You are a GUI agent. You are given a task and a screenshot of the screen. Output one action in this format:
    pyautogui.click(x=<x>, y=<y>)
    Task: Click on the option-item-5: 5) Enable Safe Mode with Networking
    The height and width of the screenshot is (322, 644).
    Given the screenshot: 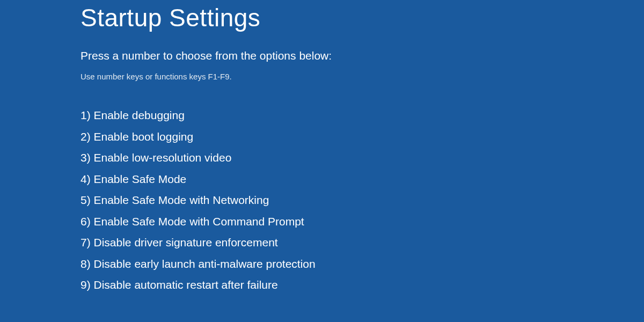 What is the action you would take?
    pyautogui.click(x=362, y=200)
    